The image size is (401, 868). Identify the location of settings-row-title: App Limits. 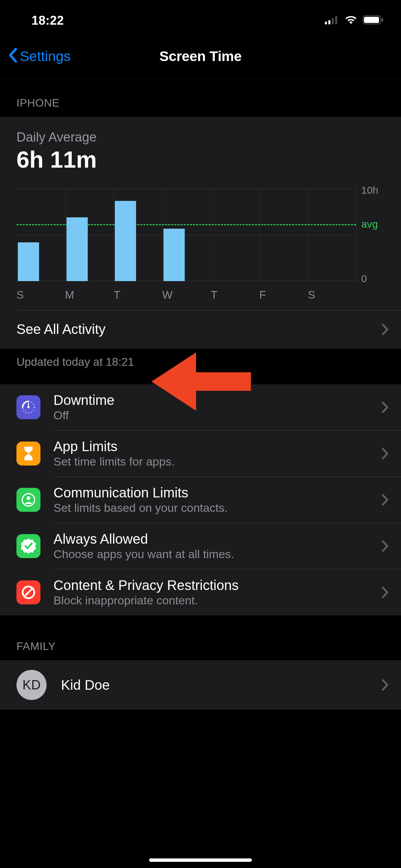
(218, 446).